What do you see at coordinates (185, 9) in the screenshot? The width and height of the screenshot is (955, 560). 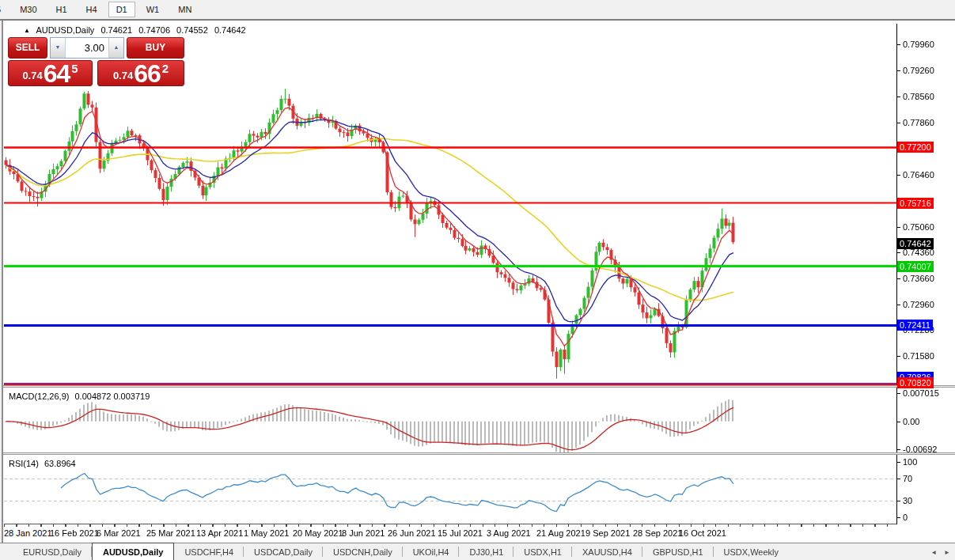 I see `timeframe-button-mn: MN` at bounding box center [185, 9].